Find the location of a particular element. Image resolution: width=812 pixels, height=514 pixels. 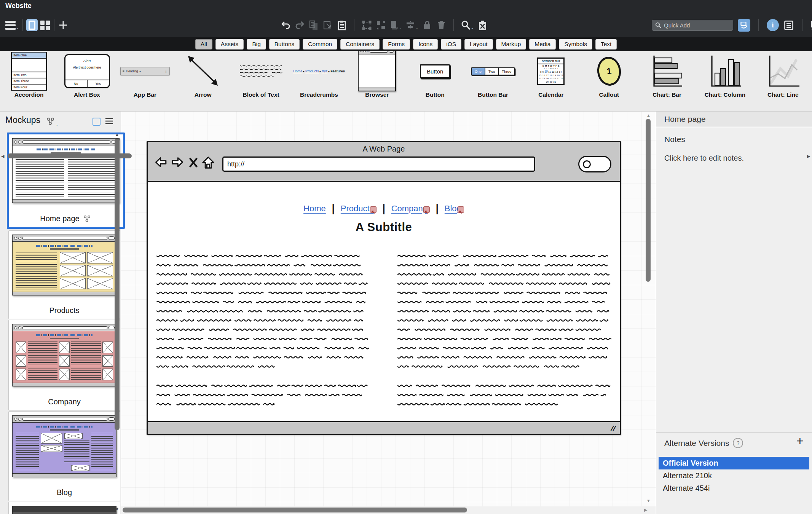

canvas-scroll-up-arrow: ▲ is located at coordinates (649, 116).